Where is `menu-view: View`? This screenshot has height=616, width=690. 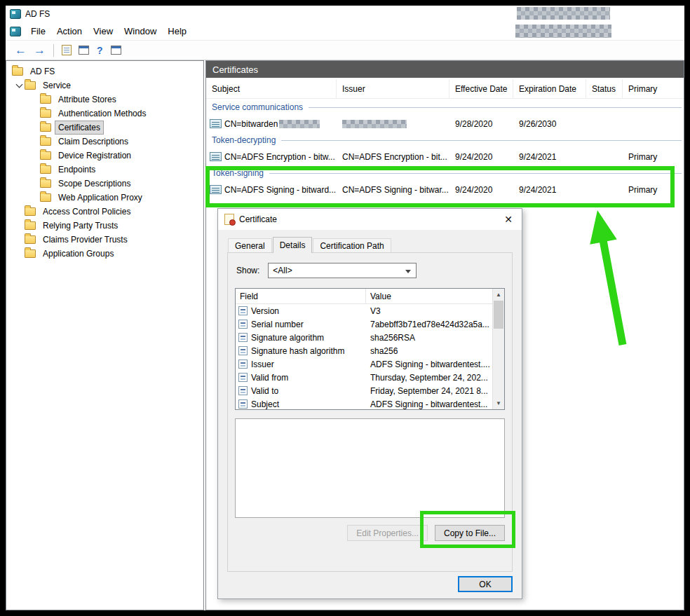 menu-view: View is located at coordinates (103, 31).